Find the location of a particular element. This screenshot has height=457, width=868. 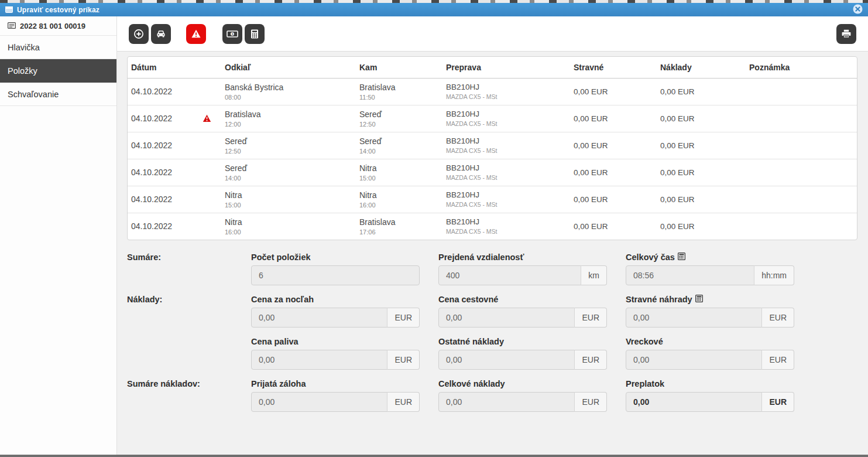

ostatne-naklady-input is located at coordinates (507, 360).